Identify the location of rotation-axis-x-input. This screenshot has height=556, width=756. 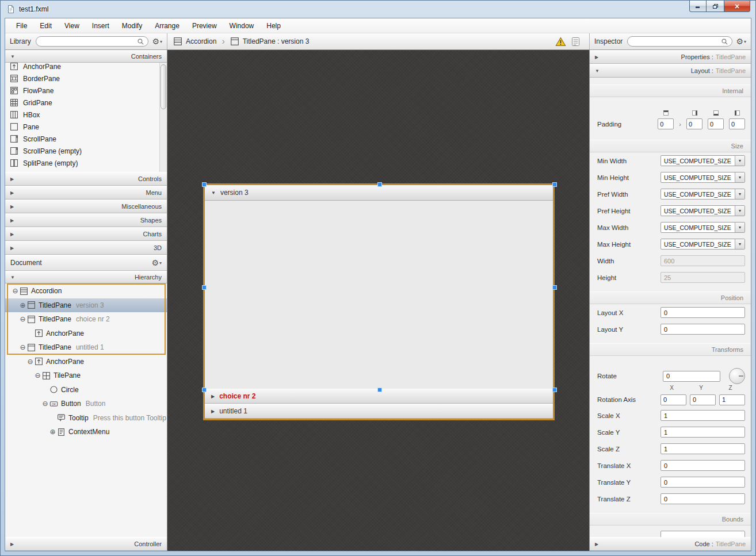
(673, 400).